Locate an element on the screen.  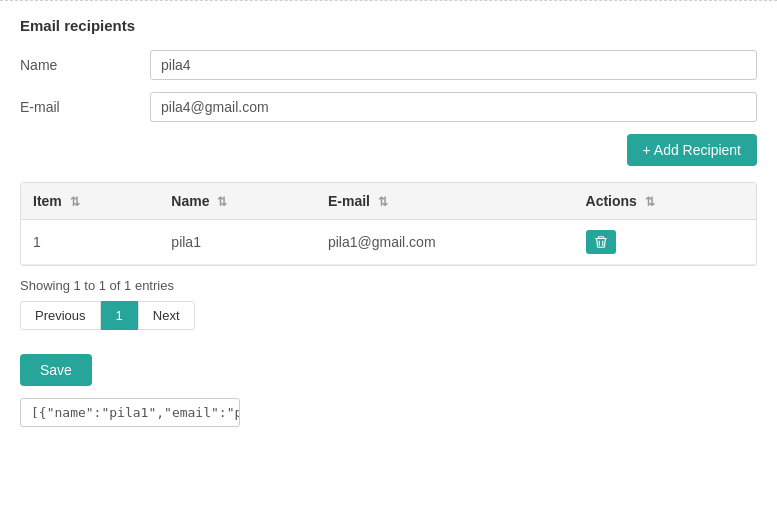
trash-icon is located at coordinates (601, 242).